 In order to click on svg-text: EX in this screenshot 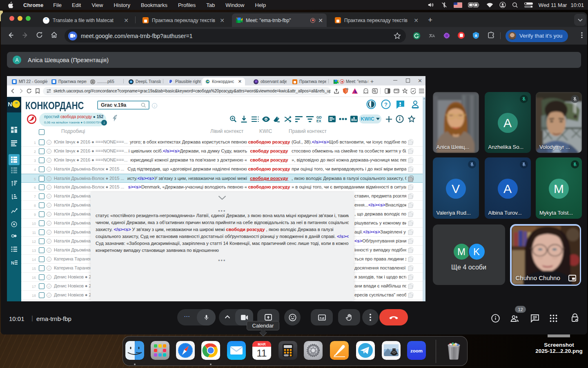, I will do `click(319, 121)`.